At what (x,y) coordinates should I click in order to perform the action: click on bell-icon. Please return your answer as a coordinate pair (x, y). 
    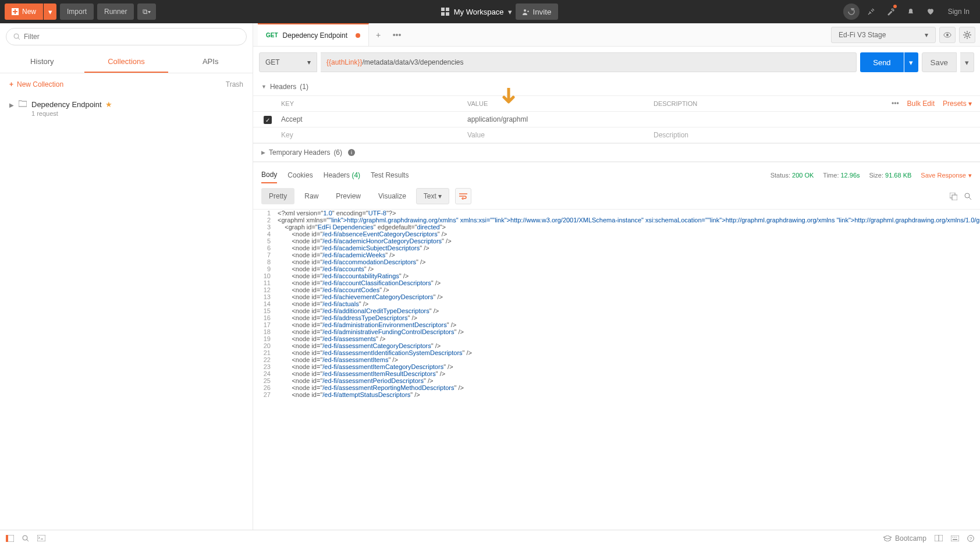
    Looking at the image, I should click on (911, 12).